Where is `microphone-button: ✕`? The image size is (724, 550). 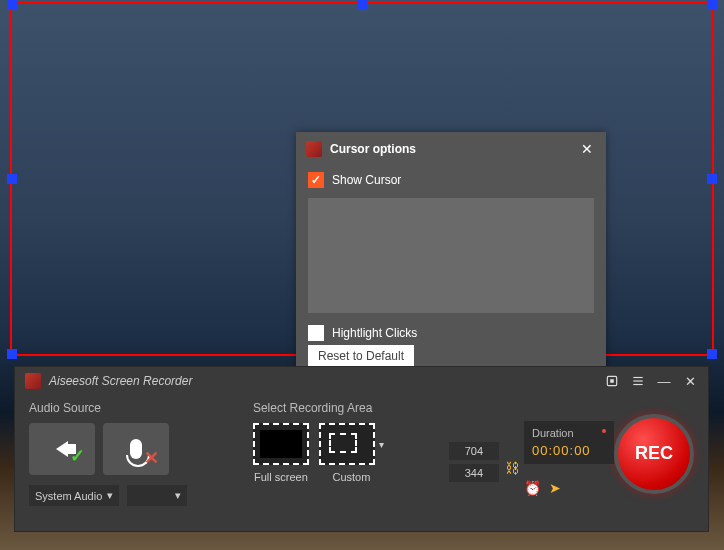 microphone-button: ✕ is located at coordinates (136, 449).